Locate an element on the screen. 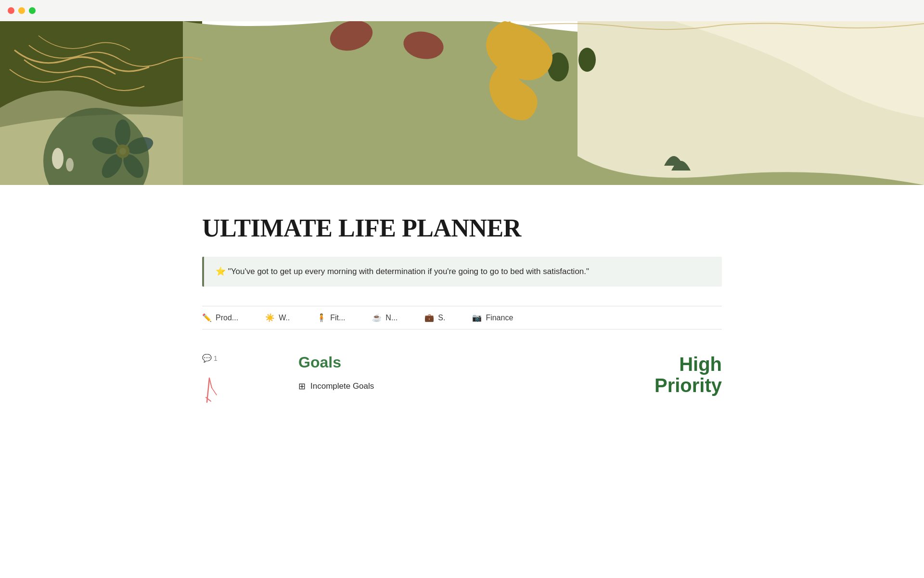 This screenshot has height=578, width=924. quote-text: ⭐ "You've got to get up every morning wi… is located at coordinates (402, 272).